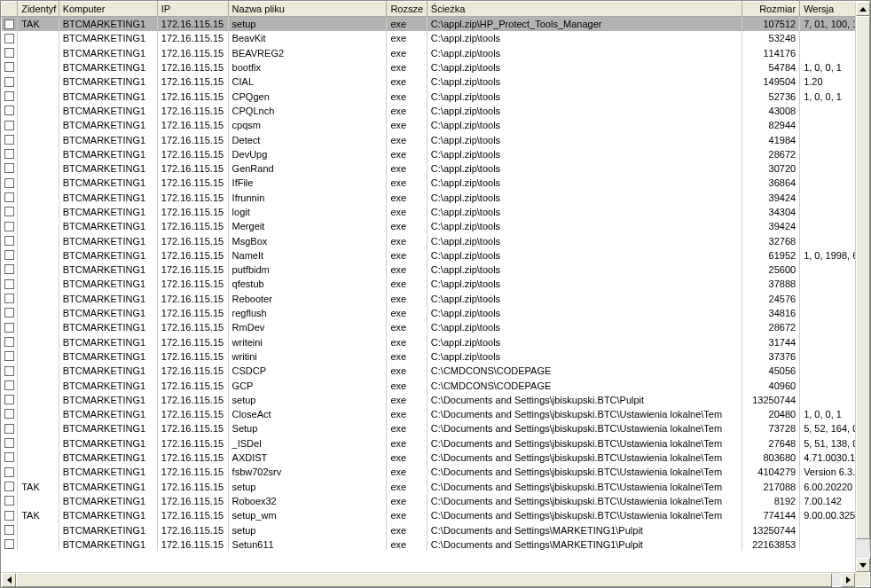 The width and height of the screenshot is (871, 588). I want to click on table-row: BTCMARKETING1172.16.115.15Roboex32exeC:\…, so click(436, 500).